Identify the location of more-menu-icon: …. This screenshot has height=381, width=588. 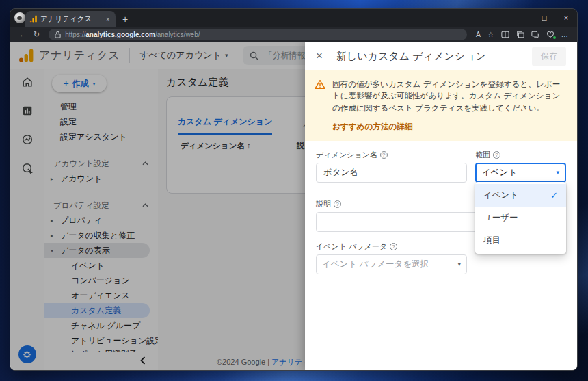
(565, 34).